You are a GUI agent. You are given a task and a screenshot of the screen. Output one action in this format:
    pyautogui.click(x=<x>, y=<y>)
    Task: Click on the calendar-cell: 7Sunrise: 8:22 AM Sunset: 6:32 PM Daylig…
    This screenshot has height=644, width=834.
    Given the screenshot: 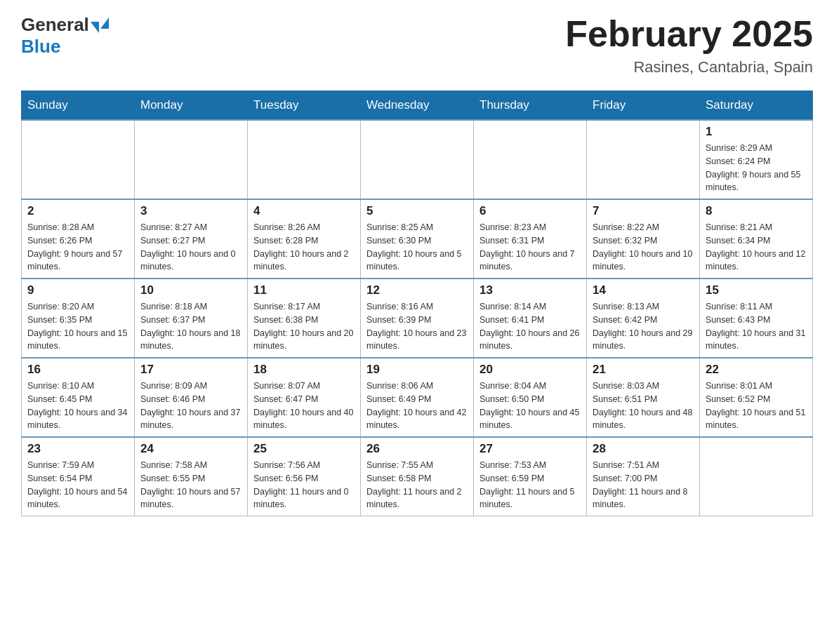 What is the action you would take?
    pyautogui.click(x=643, y=239)
    